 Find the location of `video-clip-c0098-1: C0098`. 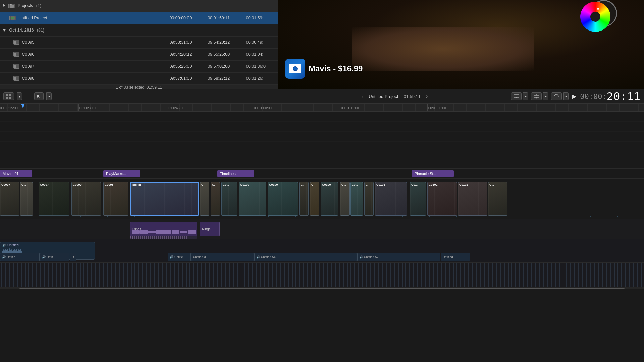

video-clip-c0098-1: C0098 is located at coordinates (116, 199).